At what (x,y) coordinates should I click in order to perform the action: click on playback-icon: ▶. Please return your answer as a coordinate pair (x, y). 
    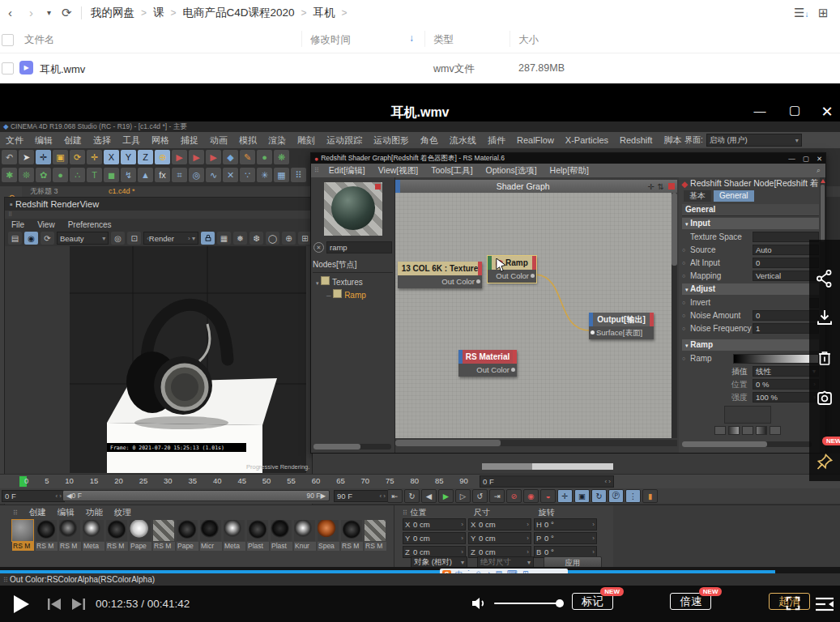
    Looking at the image, I should click on (446, 496).